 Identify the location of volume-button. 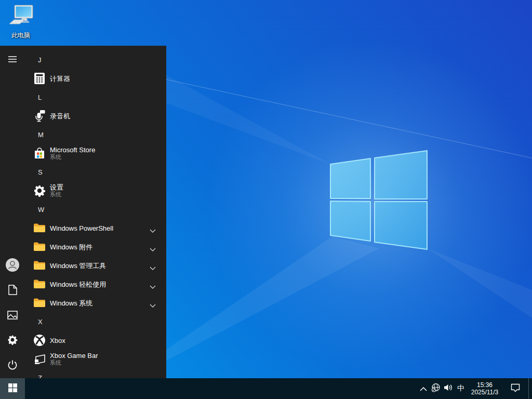
(448, 389).